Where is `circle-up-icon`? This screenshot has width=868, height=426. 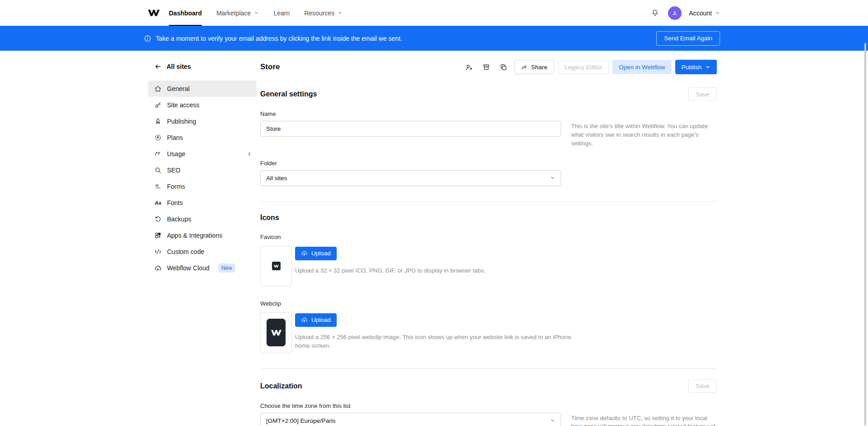 circle-up-icon is located at coordinates (158, 138).